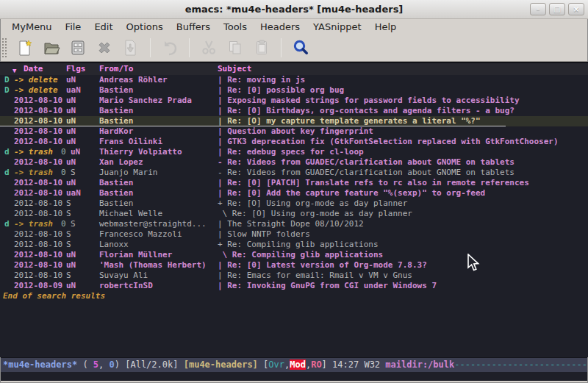 This screenshot has width=588, height=383. Describe the element at coordinates (116, 69) in the screenshot. I see `column-from: From/To` at that location.